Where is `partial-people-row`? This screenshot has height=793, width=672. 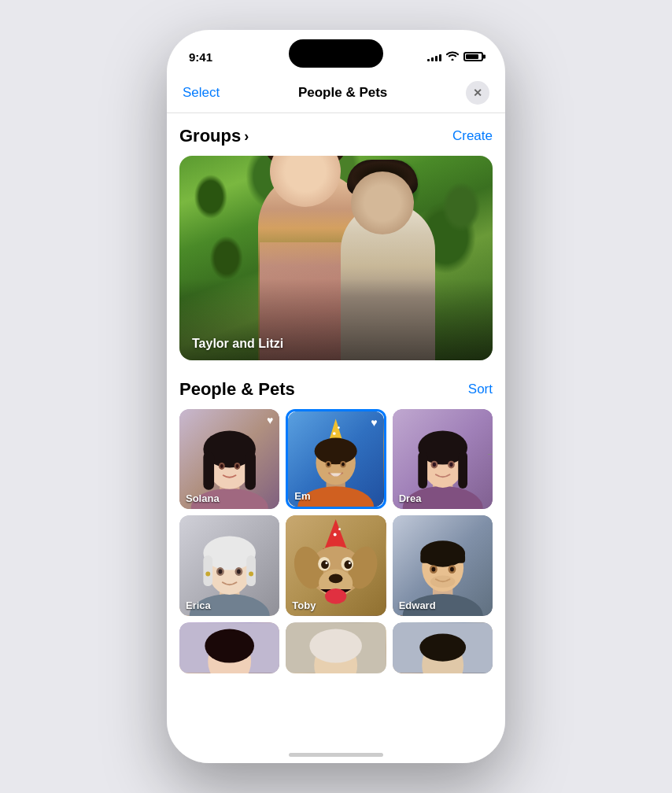 partial-people-row is located at coordinates (336, 648).